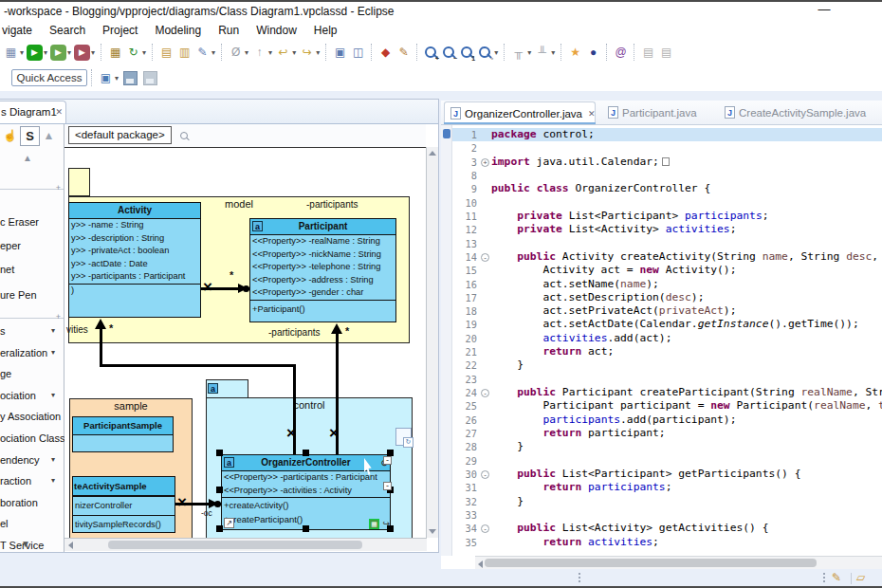 The height and width of the screenshot is (588, 882). What do you see at coordinates (3, 331) in the screenshot?
I see `palette-item-s: s▾` at bounding box center [3, 331].